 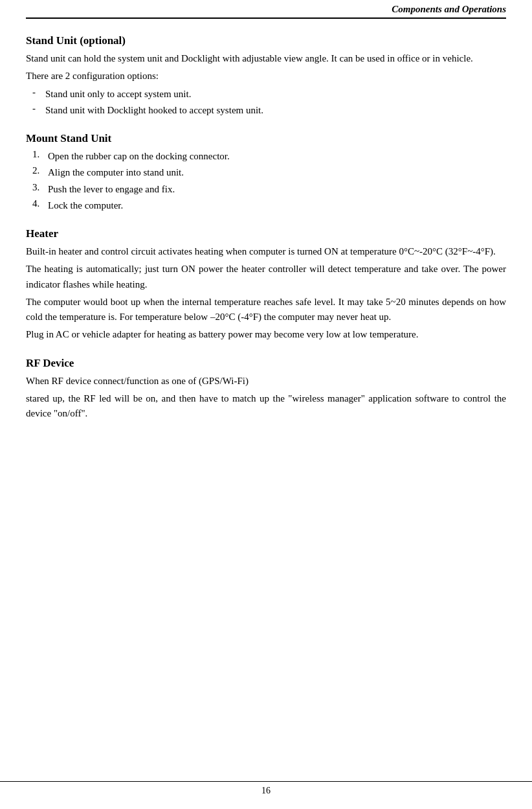 What do you see at coordinates (266, 389) in the screenshot?
I see `section-rf-device: RF Device When RF device connect/functio…` at bounding box center [266, 389].